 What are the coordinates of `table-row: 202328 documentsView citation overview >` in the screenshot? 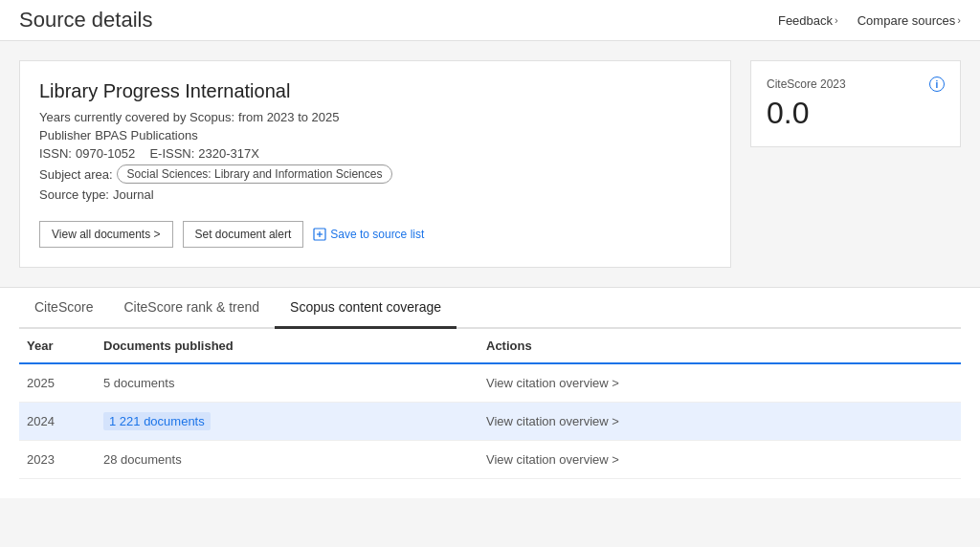 It's located at (490, 460).